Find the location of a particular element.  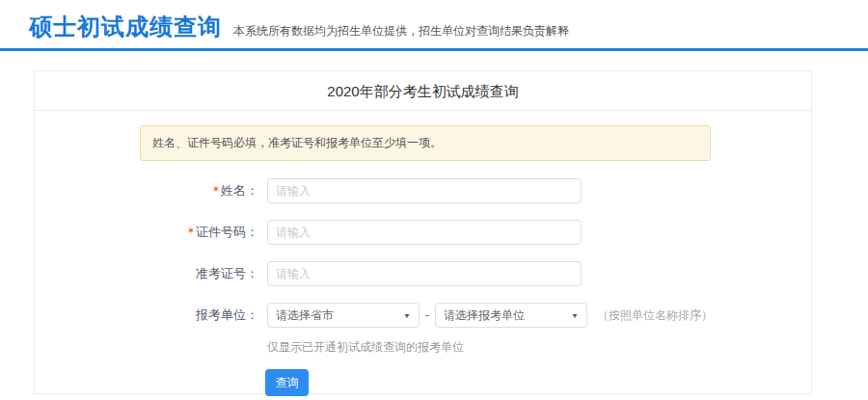

notice-banner: 姓名、证件号码必填，准考证号和报考单位至少填一项。 is located at coordinates (425, 143).